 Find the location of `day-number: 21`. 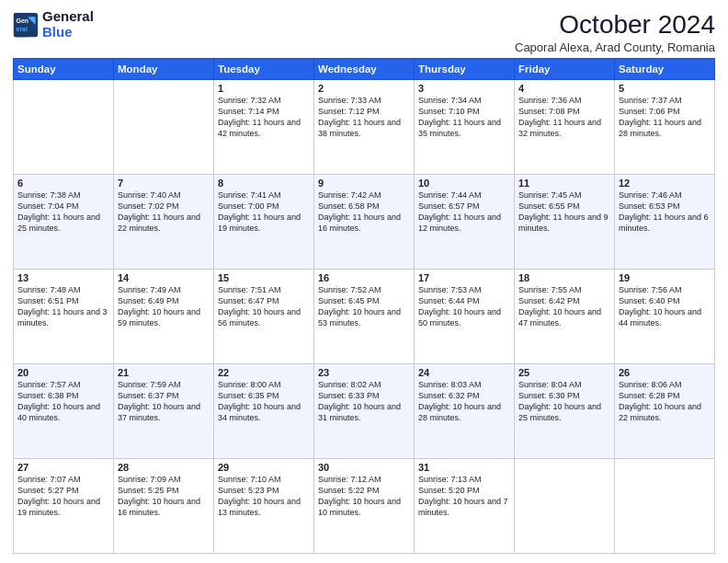

day-number: 21 is located at coordinates (164, 373).